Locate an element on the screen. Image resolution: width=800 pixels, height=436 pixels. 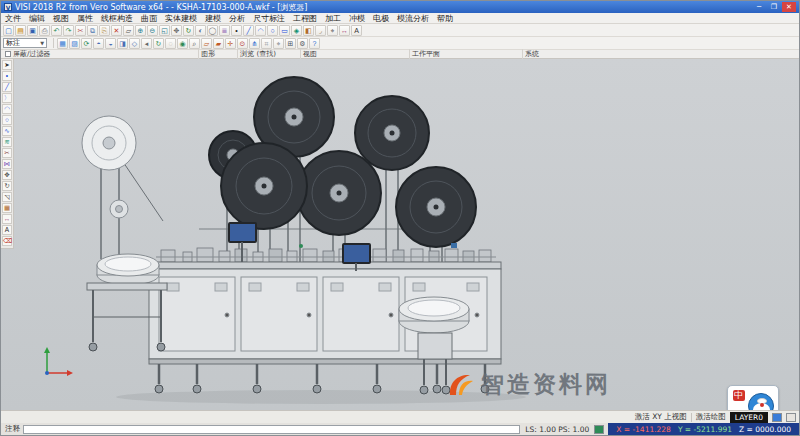
paste-icon: ⎘ is located at coordinates (104, 30).